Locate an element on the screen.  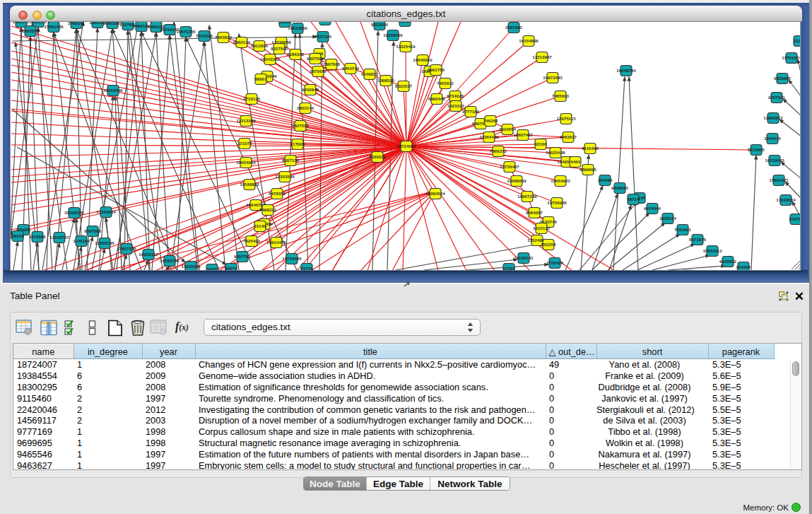
svg-text: 22364436 is located at coordinates (489, 137).